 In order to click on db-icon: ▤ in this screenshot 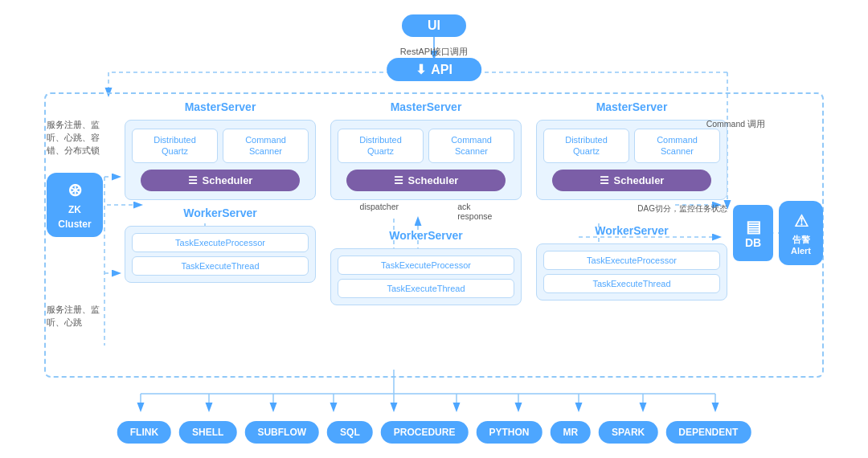, I will do `click(754, 227)`.